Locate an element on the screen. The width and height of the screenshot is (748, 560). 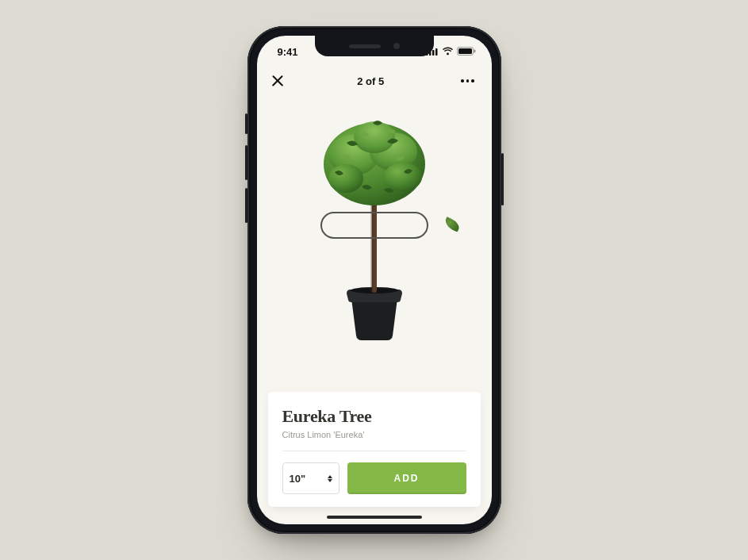
drag-pill-outline is located at coordinates (374, 225).